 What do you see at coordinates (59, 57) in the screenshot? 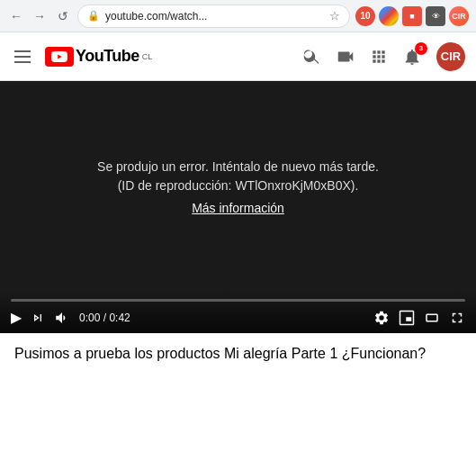
I see `youtube-play-icon` at bounding box center [59, 57].